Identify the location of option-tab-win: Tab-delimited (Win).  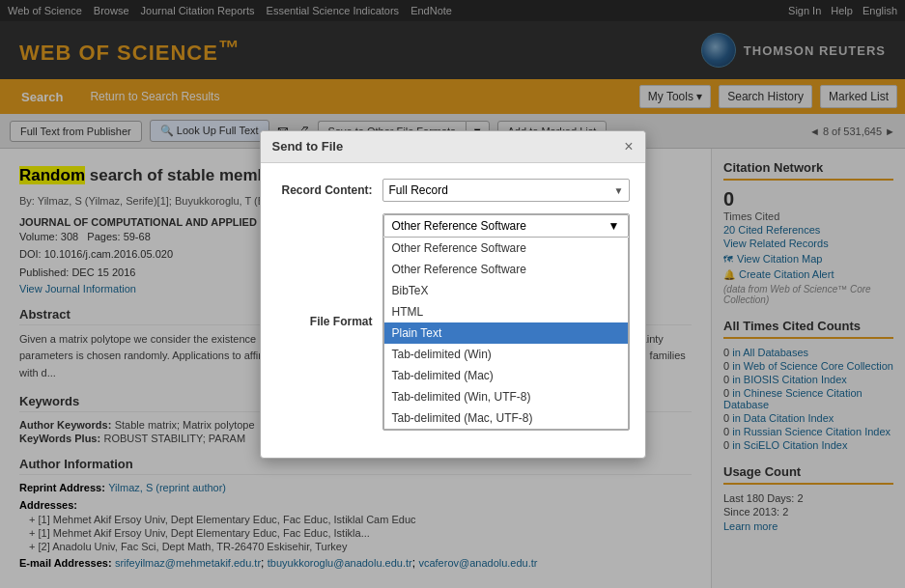
(506, 354).